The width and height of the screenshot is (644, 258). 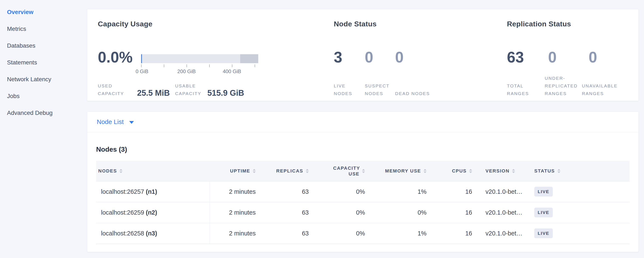 What do you see at coordinates (200, 59) in the screenshot?
I see `capacity-bar-track` at bounding box center [200, 59].